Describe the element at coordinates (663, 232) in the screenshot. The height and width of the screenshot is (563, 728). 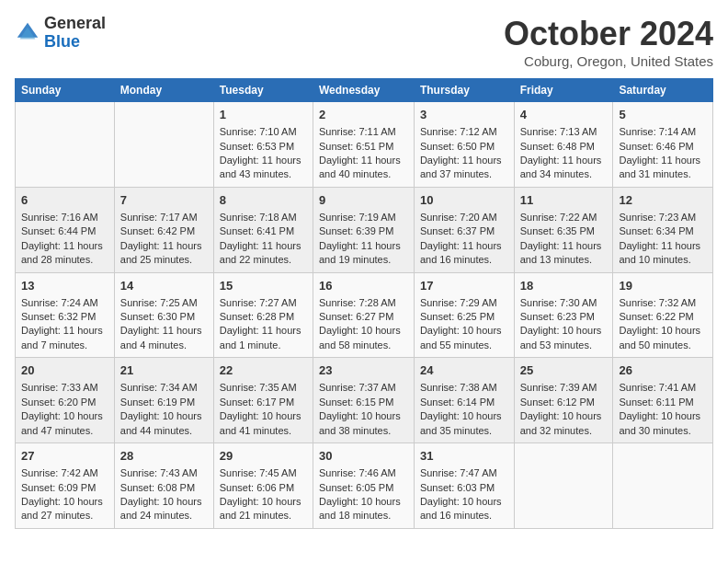
I see `day-info: Sunset: 6:34 PM` at that location.